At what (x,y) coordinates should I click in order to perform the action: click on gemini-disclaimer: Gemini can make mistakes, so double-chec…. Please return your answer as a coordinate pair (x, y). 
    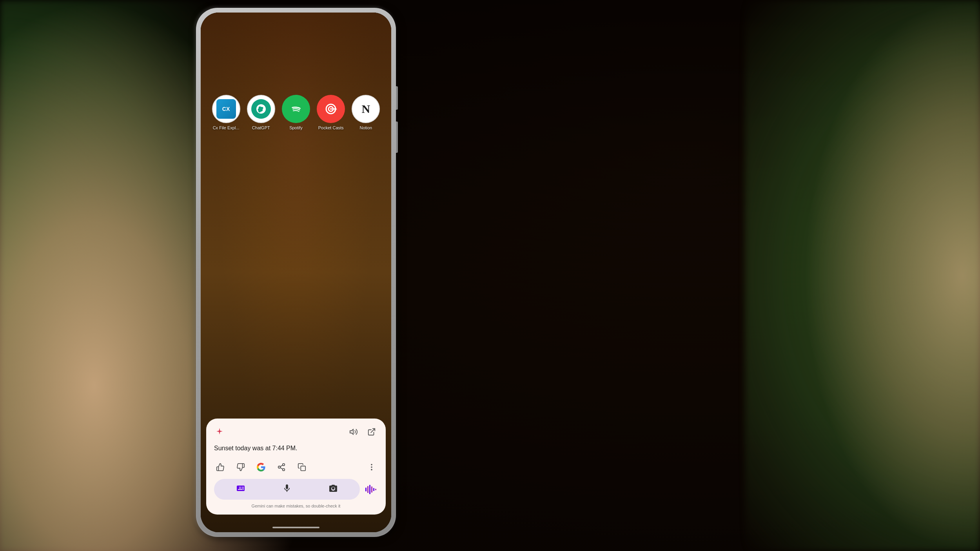
    Looking at the image, I should click on (296, 506).